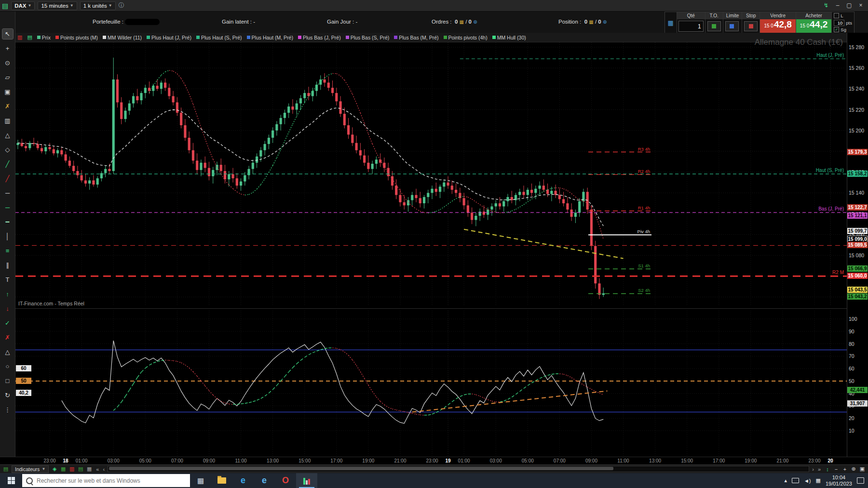 This screenshot has height=488, width=868. Describe the element at coordinates (836, 469) in the screenshot. I see `zoom-out-icon: −` at that location.